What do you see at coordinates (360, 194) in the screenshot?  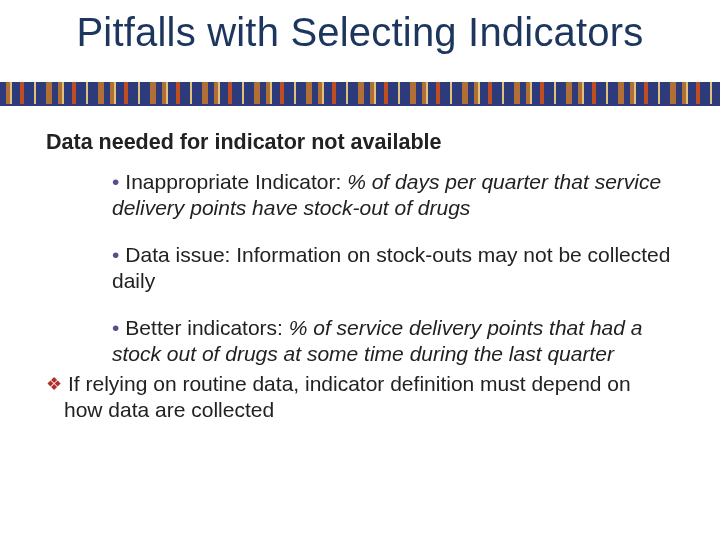 I see `bullet-inappropriate: •Inappropriate Indicator: % of days per …` at bounding box center [360, 194].